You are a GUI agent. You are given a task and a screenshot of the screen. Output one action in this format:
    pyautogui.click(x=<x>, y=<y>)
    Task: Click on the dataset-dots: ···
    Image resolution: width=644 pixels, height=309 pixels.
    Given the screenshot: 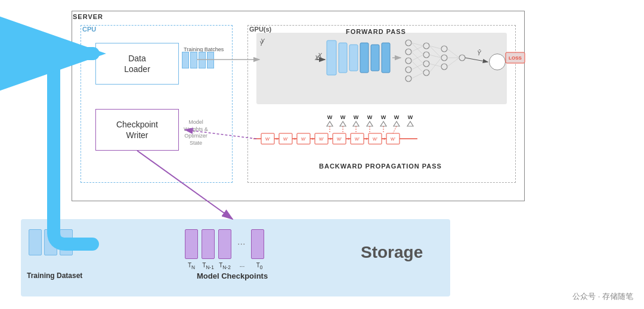 What is the action you would take?
    pyautogui.click(x=81, y=242)
    